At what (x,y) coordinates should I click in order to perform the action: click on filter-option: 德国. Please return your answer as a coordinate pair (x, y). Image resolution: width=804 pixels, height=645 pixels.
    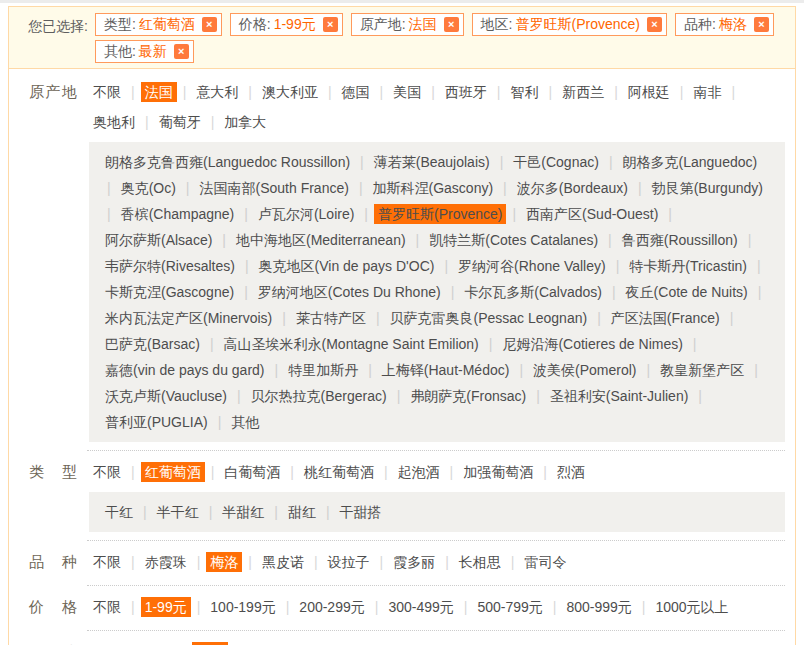
    Looking at the image, I should click on (356, 92).